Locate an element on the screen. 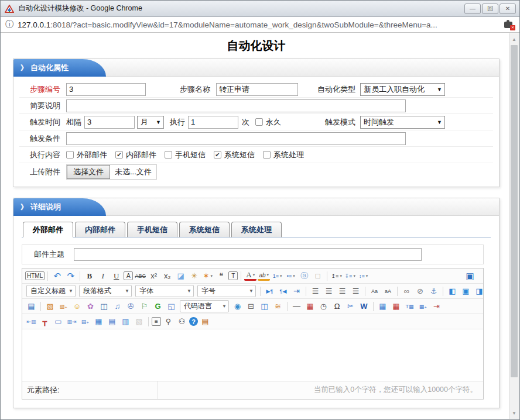  align-left-icon: ☰ is located at coordinates (315, 291).